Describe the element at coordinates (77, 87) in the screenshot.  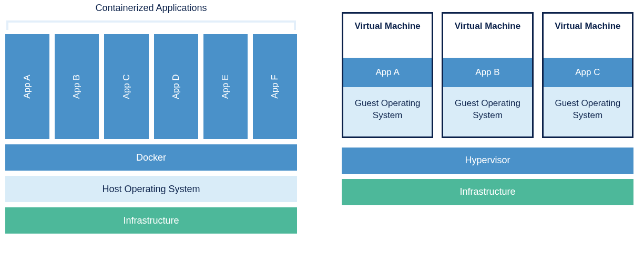
I see `app-label: App B` at that location.